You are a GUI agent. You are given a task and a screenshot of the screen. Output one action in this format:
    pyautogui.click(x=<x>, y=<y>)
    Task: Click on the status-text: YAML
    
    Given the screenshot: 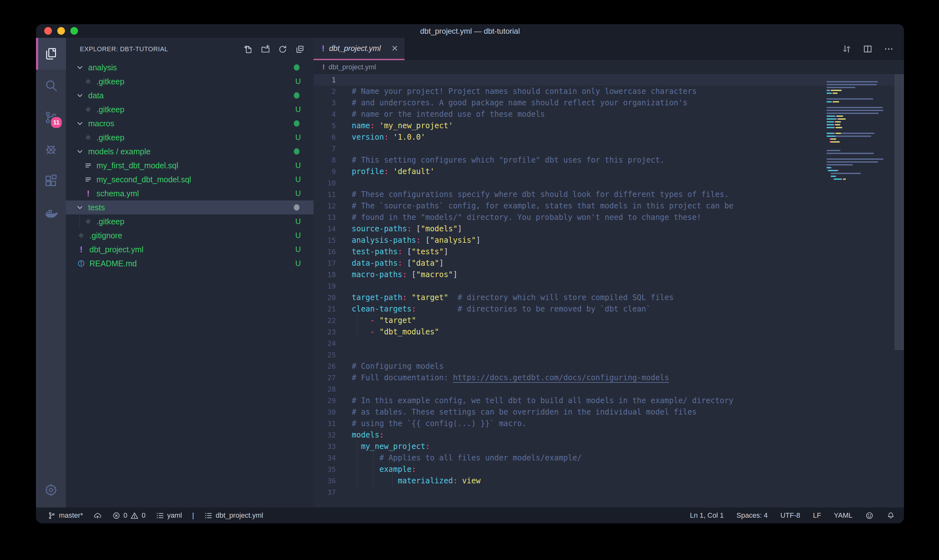 What is the action you would take?
    pyautogui.click(x=843, y=515)
    